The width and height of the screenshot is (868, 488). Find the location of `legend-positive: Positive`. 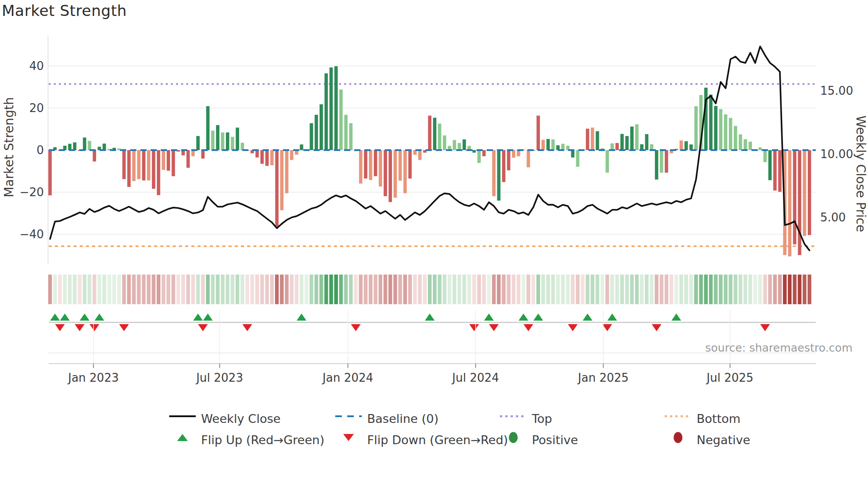

legend-positive: Positive is located at coordinates (538, 440).